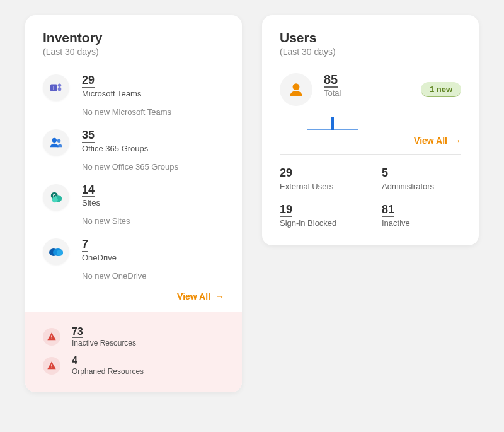  I want to click on stat-count: 81, so click(388, 211).